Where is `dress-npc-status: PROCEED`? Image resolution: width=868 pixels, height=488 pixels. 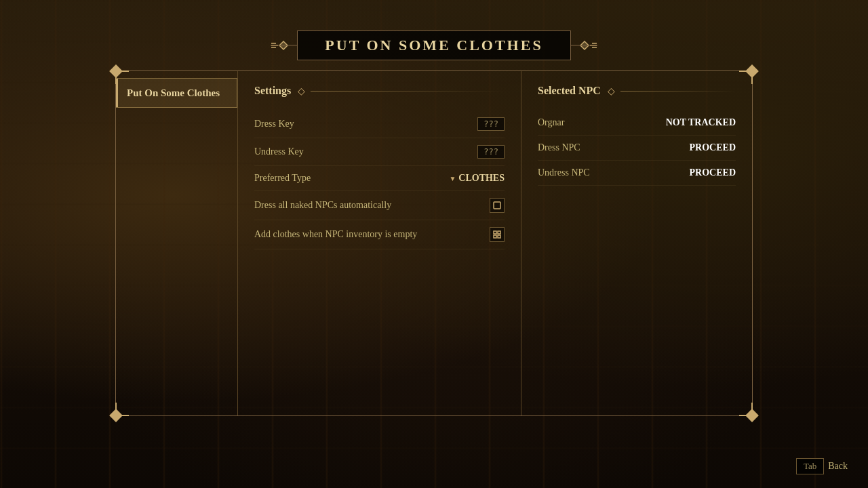
dress-npc-status: PROCEED is located at coordinates (713, 148).